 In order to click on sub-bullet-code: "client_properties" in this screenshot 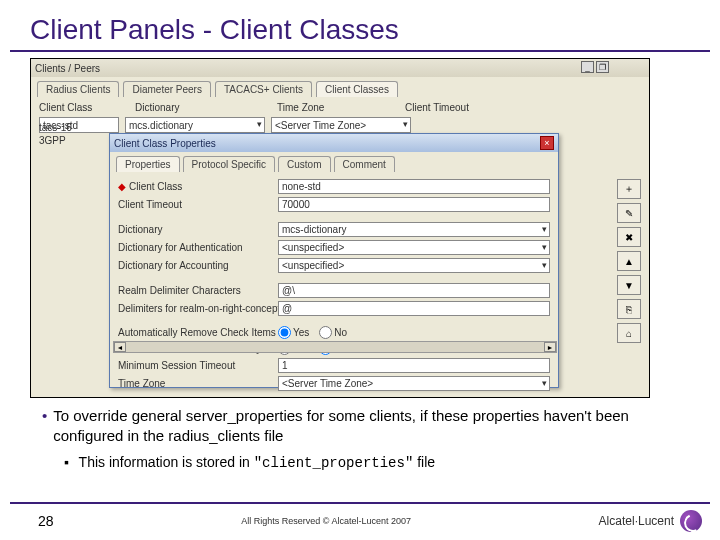, I will do `click(334, 463)`.